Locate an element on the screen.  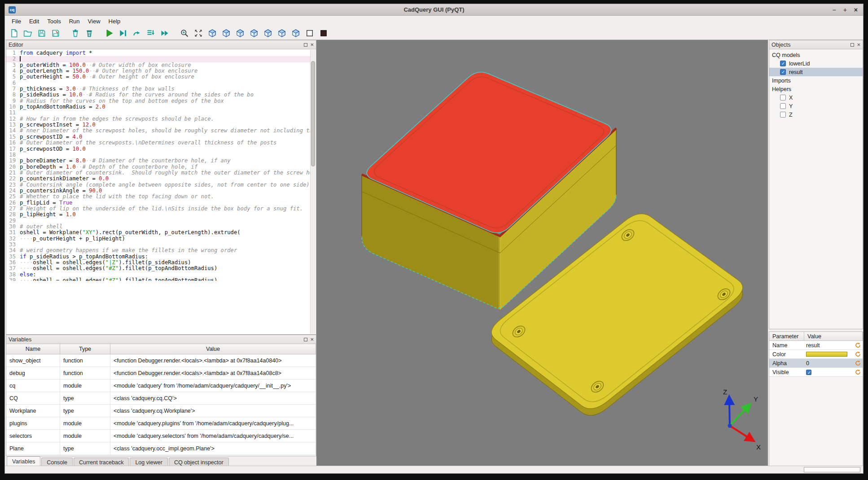
open-file-icon is located at coordinates (28, 33).